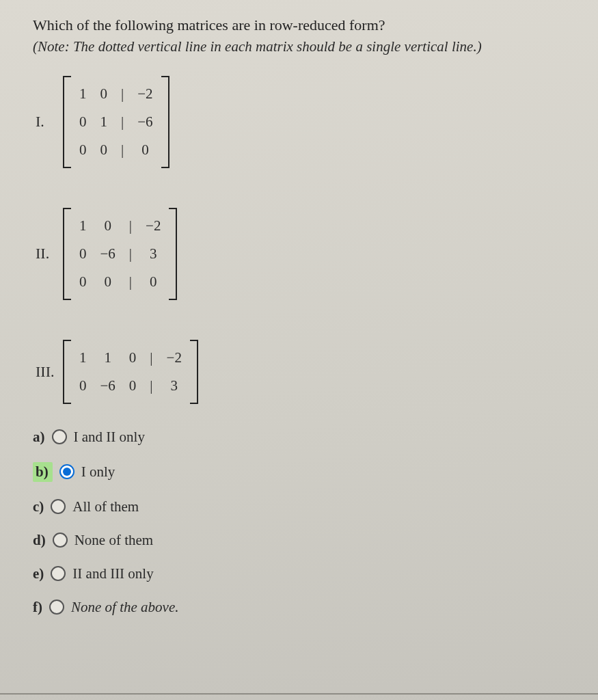 This screenshot has width=598, height=700. Describe the element at coordinates (151, 386) in the screenshot. I see `m3-r1c3: |` at that location.